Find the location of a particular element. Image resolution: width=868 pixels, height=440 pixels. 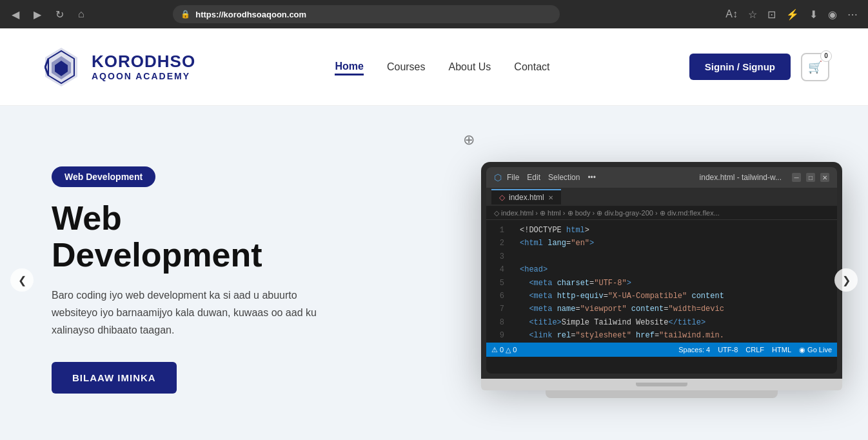

laptop-stand is located at coordinates (662, 394).